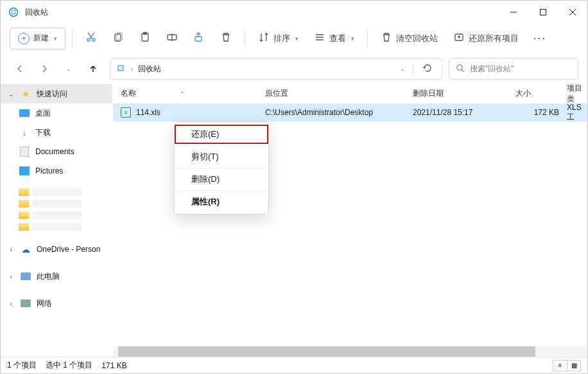  I want to click on sidebar-pinned-folders, so click(56, 209).